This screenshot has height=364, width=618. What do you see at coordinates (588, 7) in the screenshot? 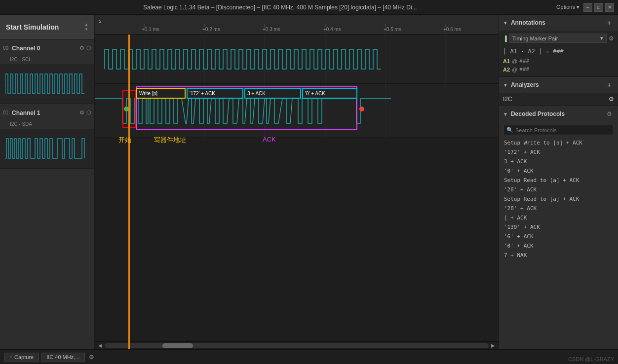
I see `minimize-button: –` at bounding box center [588, 7].